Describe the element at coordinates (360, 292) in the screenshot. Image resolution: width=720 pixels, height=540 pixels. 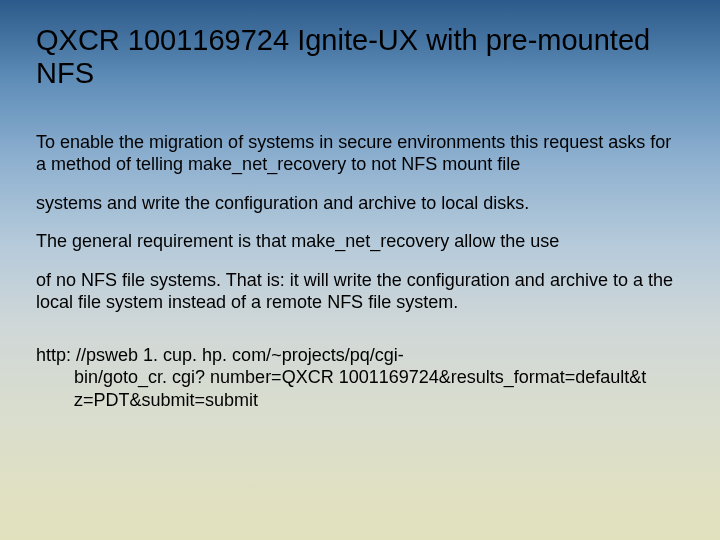
I see `paragraph-4: of no NFS file systems. That is: it will…` at that location.